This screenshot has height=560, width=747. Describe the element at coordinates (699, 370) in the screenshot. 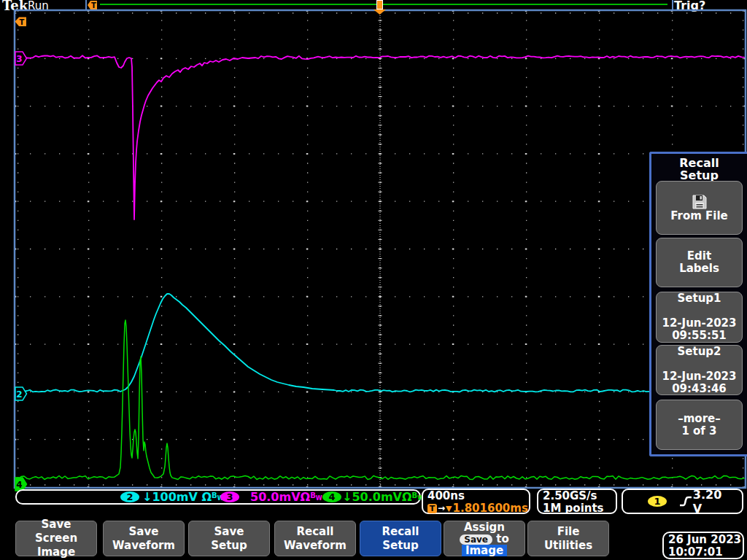

I see `menu-button-setup2: Setup2 12-Jun-2023 09:43:46` at that location.